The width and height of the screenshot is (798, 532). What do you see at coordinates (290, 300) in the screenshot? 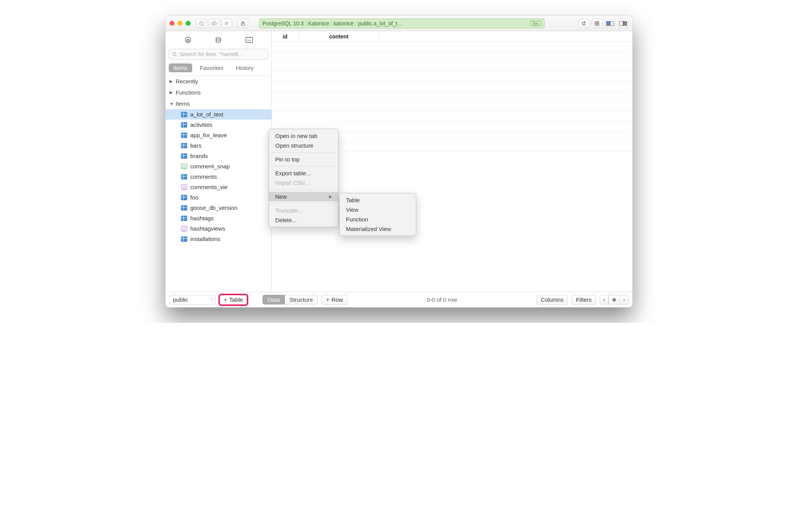
I see `view-mode-segment: Data Structure` at bounding box center [290, 300].